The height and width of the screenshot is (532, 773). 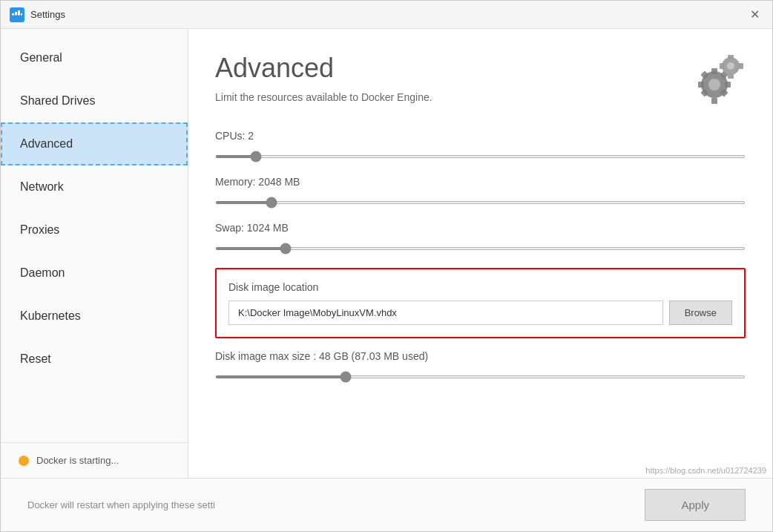 I want to click on disk-image-label: Disk image location, so click(x=481, y=287).